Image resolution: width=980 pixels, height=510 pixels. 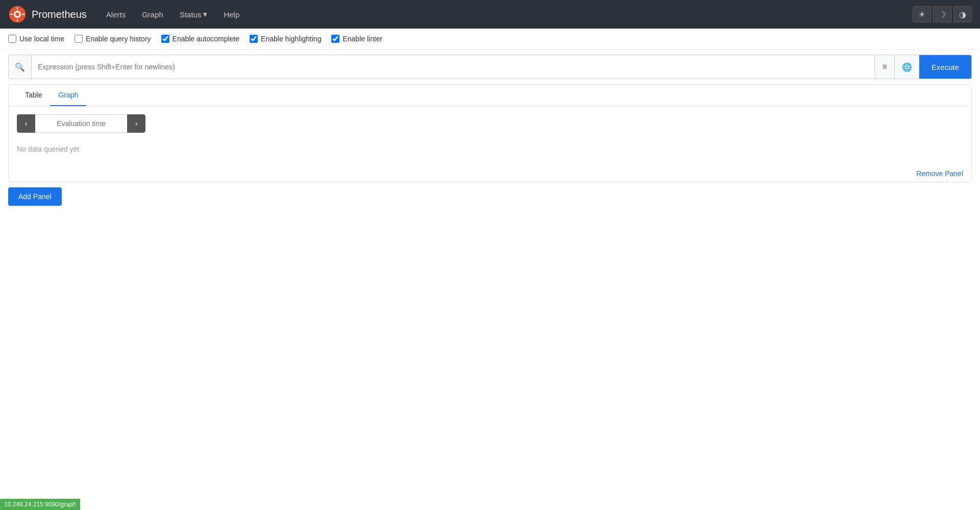 I want to click on tab-table: Table, so click(x=34, y=95).